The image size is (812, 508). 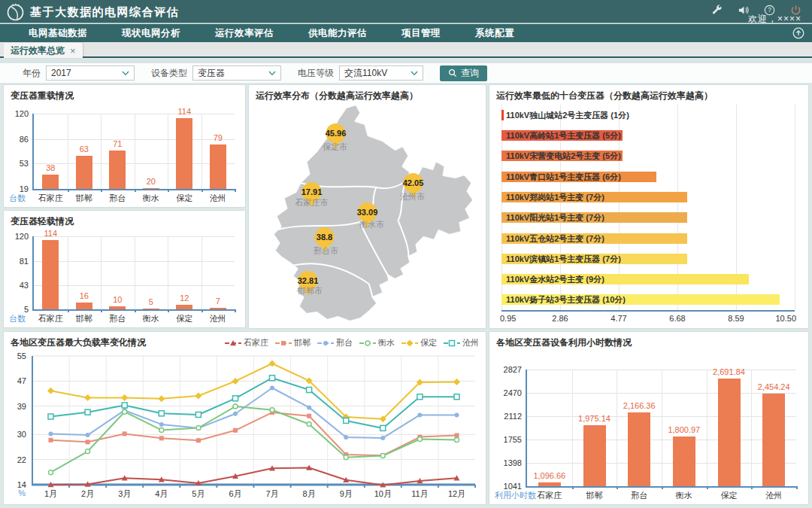 I want to click on legend-label: 邢台, so click(x=344, y=343).